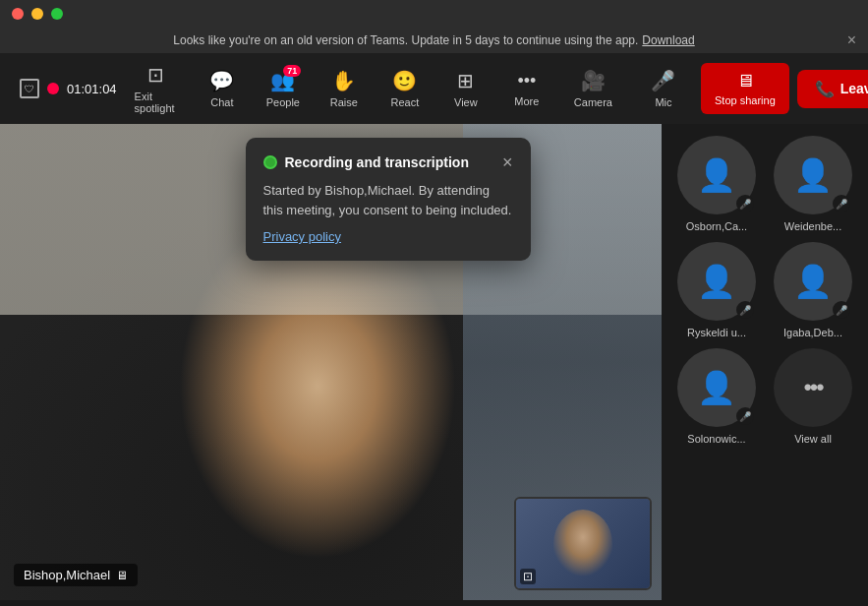 The height and width of the screenshot is (606, 868). Describe the element at coordinates (92, 89) in the screenshot. I see `call-timer: 01:01:04` at that location.